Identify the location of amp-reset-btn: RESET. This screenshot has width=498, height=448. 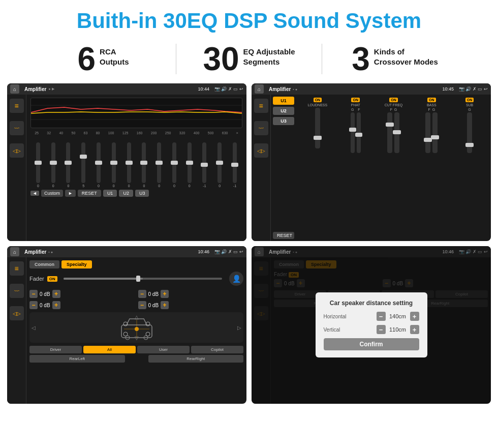
(284, 235).